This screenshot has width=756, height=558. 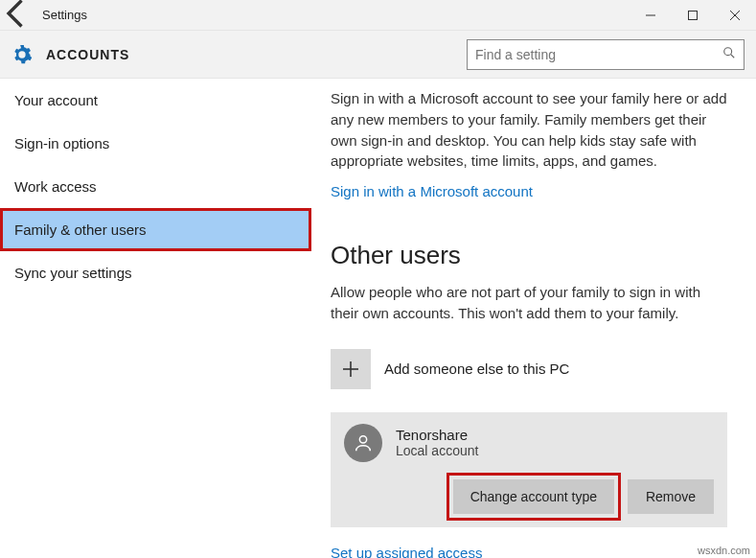 What do you see at coordinates (477, 368) in the screenshot?
I see `add-someone-label: Add someone else to this PC` at bounding box center [477, 368].